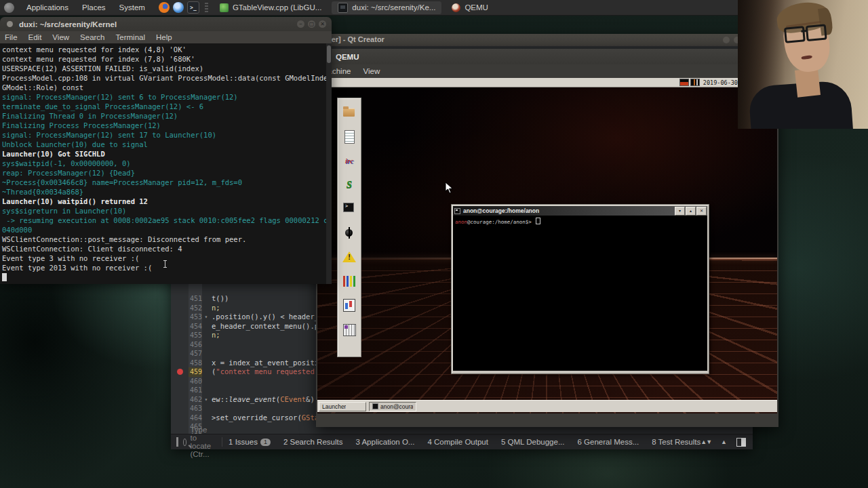 The width and height of the screenshot is (868, 488). Describe the element at coordinates (458, 442) in the screenshot. I see `output-panel-button: 4 Compile Output` at that location.